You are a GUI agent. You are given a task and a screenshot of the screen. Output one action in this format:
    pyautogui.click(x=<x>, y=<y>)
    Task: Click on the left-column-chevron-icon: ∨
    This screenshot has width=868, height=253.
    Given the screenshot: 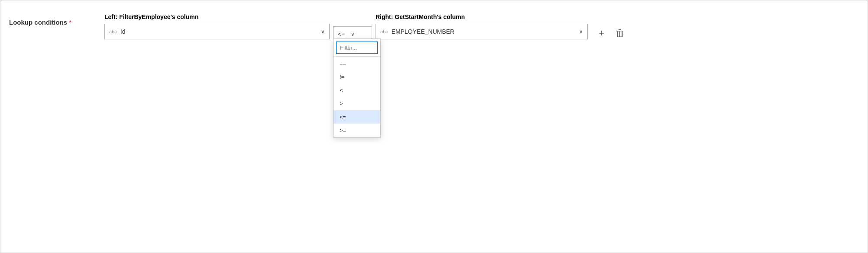 What is the action you would take?
    pyautogui.click(x=323, y=32)
    